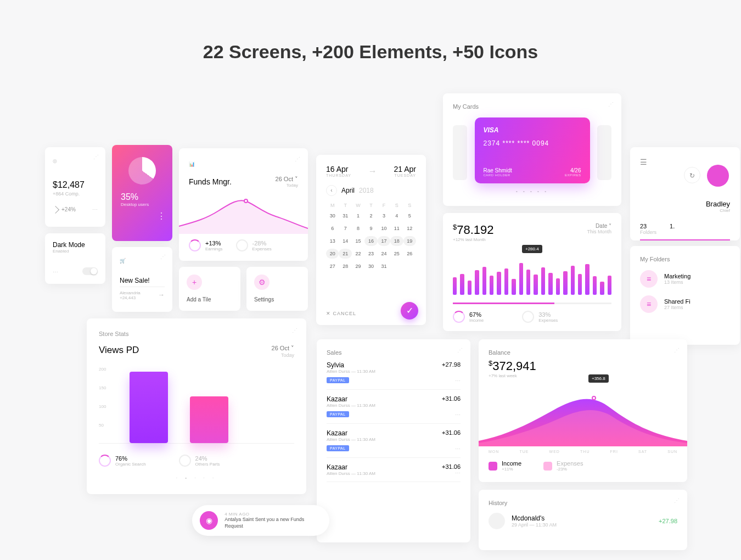  I want to click on income-stat: 67%Income, so click(468, 317).